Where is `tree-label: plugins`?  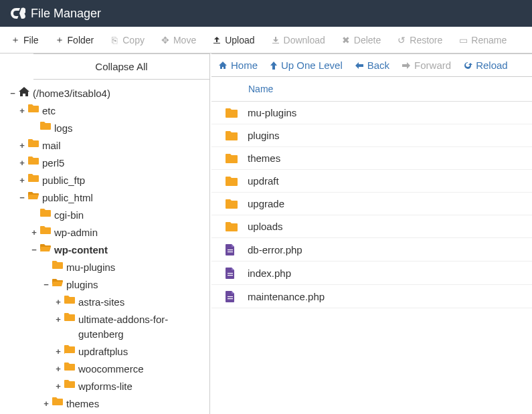
tree-label: plugins is located at coordinates (82, 285).